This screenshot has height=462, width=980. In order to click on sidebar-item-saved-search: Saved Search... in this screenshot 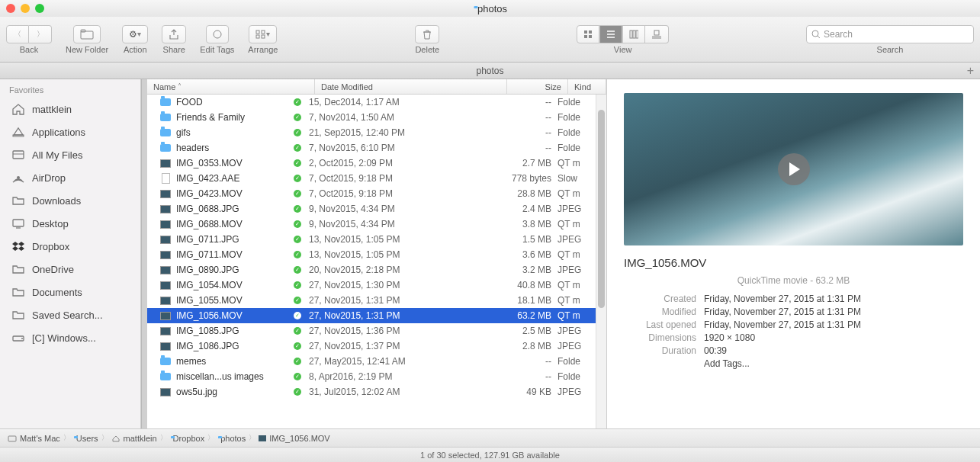, I will do `click(70, 315)`.